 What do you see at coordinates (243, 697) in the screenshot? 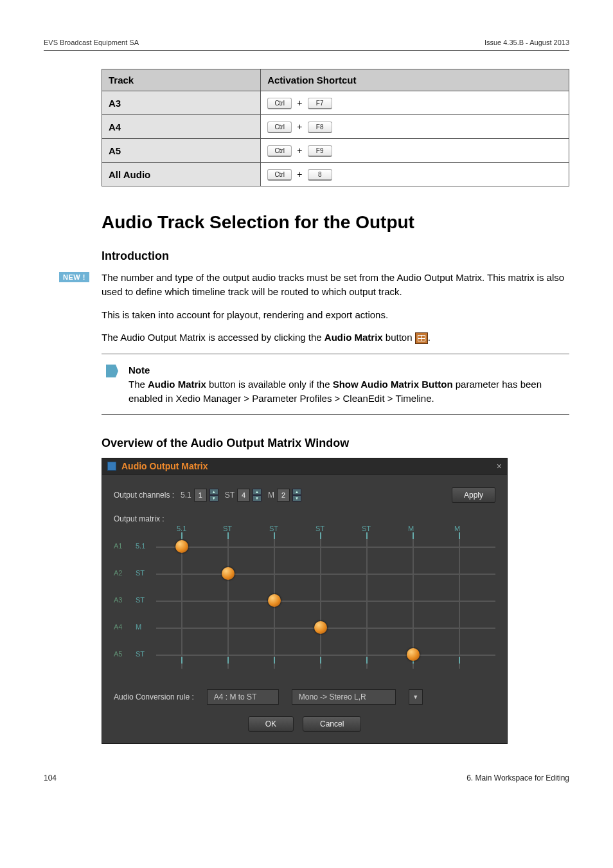
I see `conversion-source: A4 : M to ST` at bounding box center [243, 697].